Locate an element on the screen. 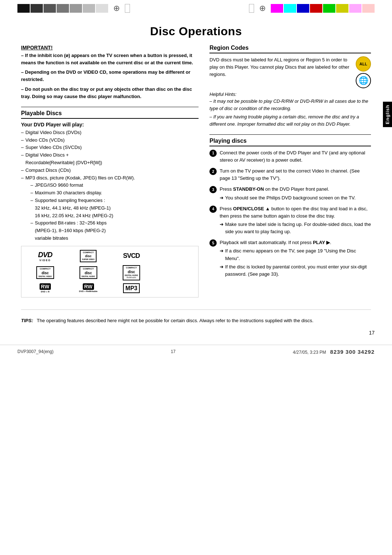 This screenshot has height=555, width=392. step-number-2: 2 is located at coordinates (213, 171).